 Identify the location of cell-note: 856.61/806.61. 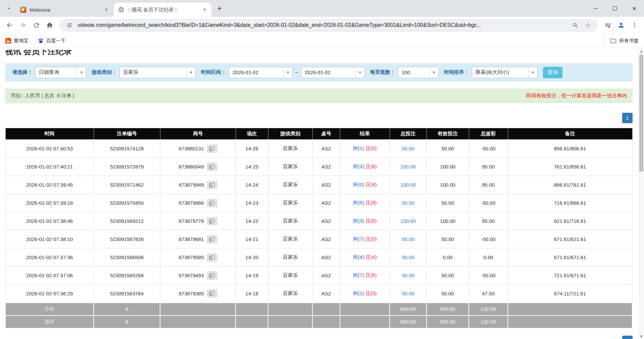
(570, 149).